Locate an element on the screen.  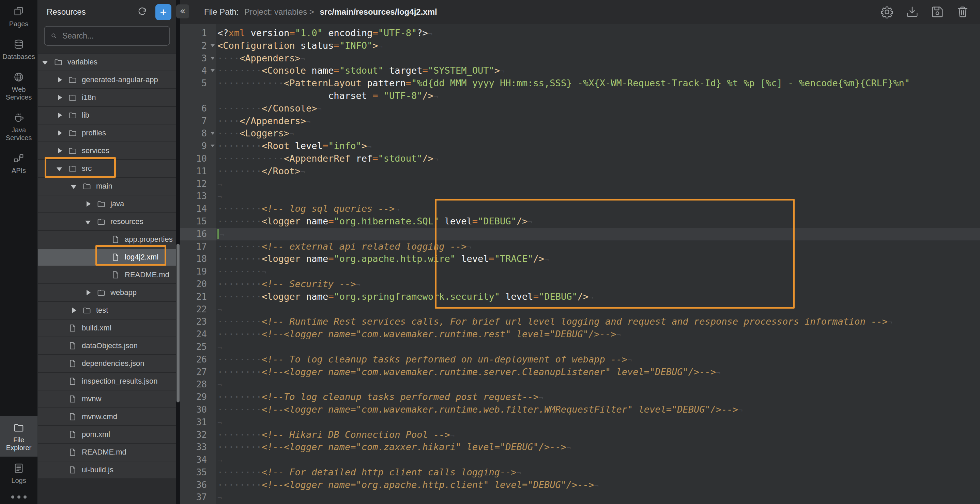
rail-item-databases: Databases is located at coordinates (19, 49).